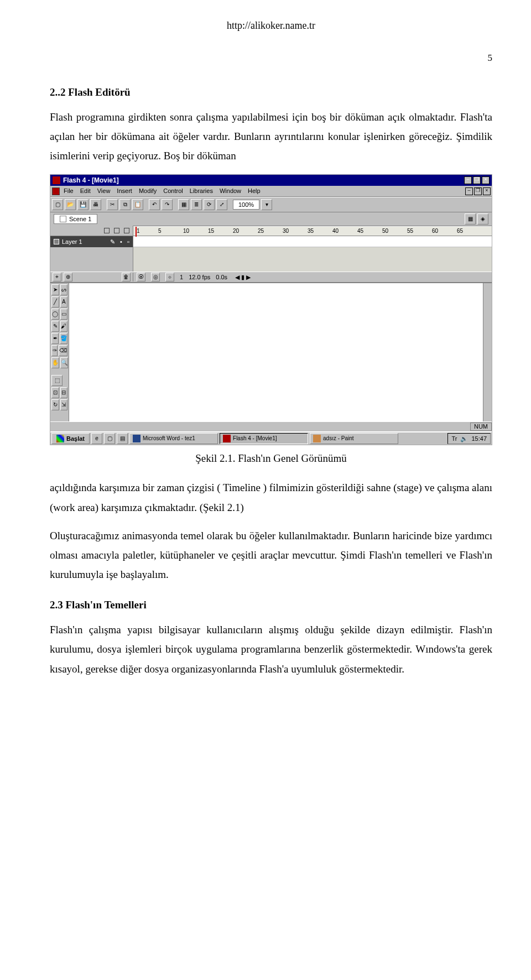 This screenshot has height=980, width=531. I want to click on delete-layer-button: 🗑, so click(126, 277).